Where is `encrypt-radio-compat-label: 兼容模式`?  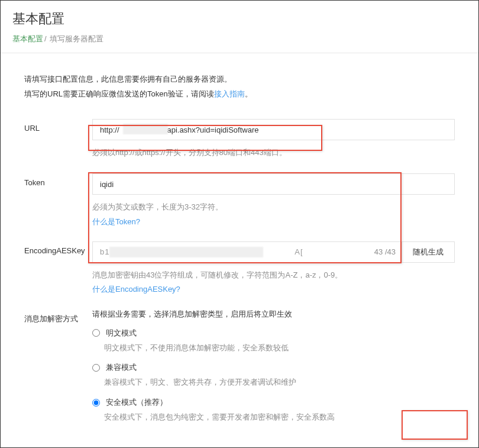
encrypt-radio-compat-label: 兼容模式 is located at coordinates (121, 367).